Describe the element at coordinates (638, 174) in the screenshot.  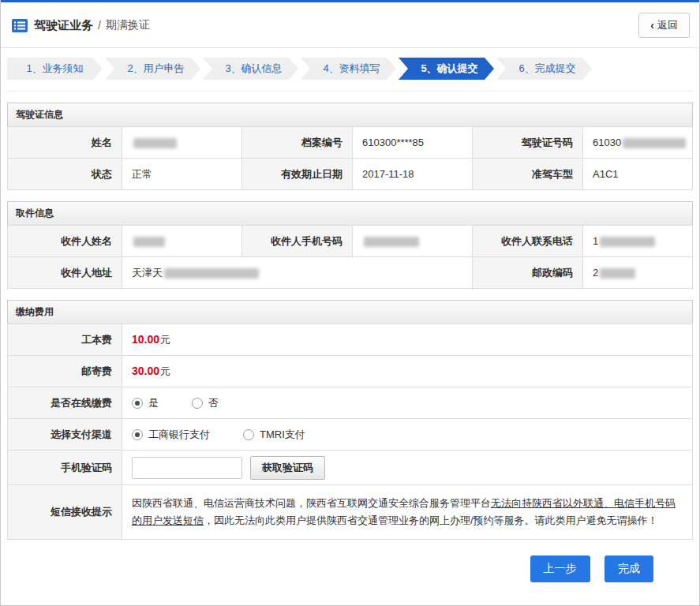
I see `vehicle-class-value: A1C1` at that location.